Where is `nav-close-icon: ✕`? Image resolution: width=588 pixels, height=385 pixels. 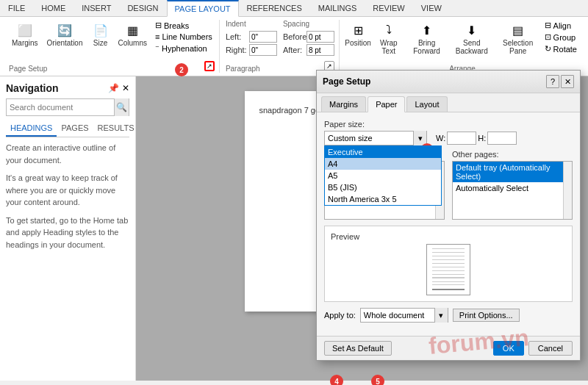 nav-close-icon: ✕ is located at coordinates (126, 88).